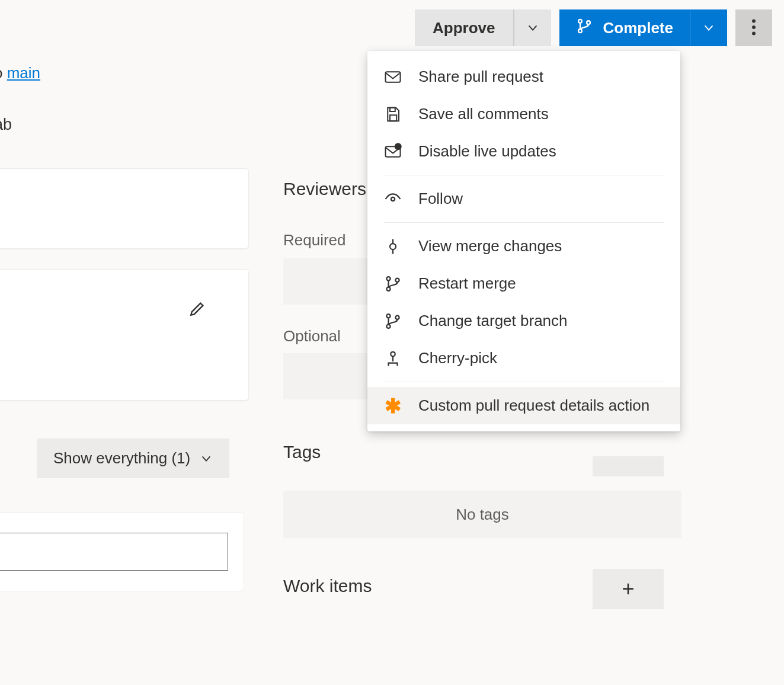 The height and width of the screenshot is (685, 784). What do you see at coordinates (393, 199) in the screenshot?
I see `eye-icon` at bounding box center [393, 199].